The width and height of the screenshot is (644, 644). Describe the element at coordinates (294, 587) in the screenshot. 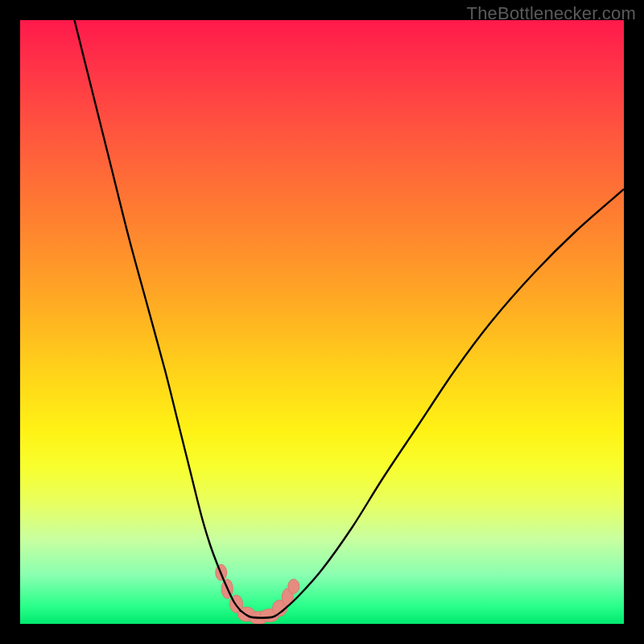

I see `valley-marker` at that location.